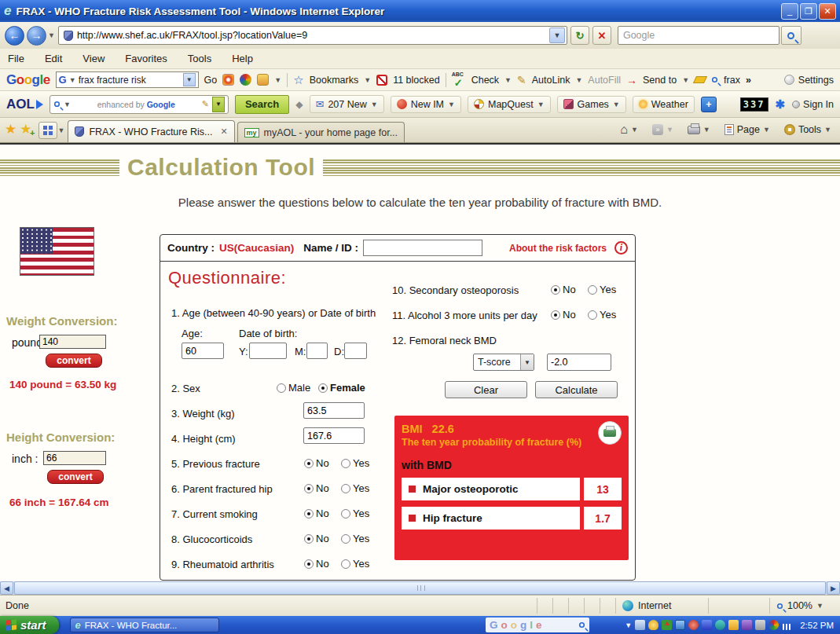 This screenshot has width=840, height=634. What do you see at coordinates (36, 36) in the screenshot?
I see `forward-button: →` at bounding box center [36, 36].